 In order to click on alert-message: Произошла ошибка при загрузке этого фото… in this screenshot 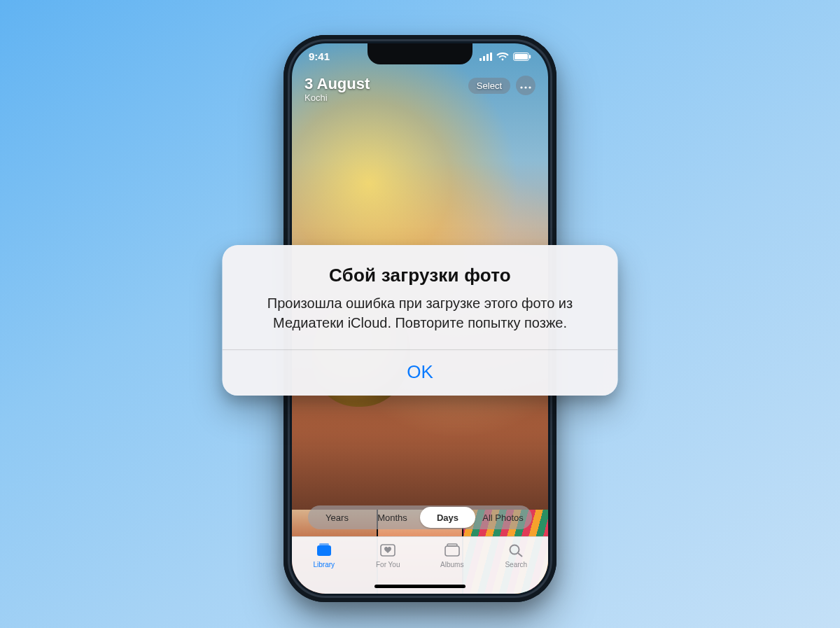, I will do `click(420, 313)`.